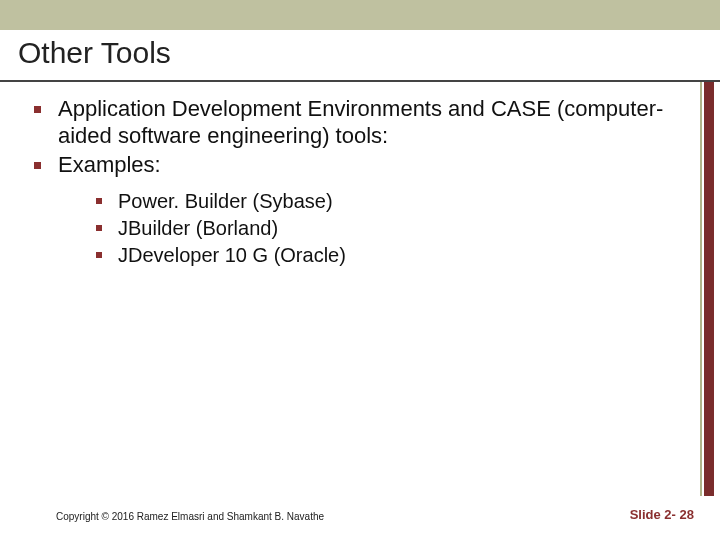  Describe the element at coordinates (385, 228) in the screenshot. I see `list-item: JBuilder (Borland)` at that location.